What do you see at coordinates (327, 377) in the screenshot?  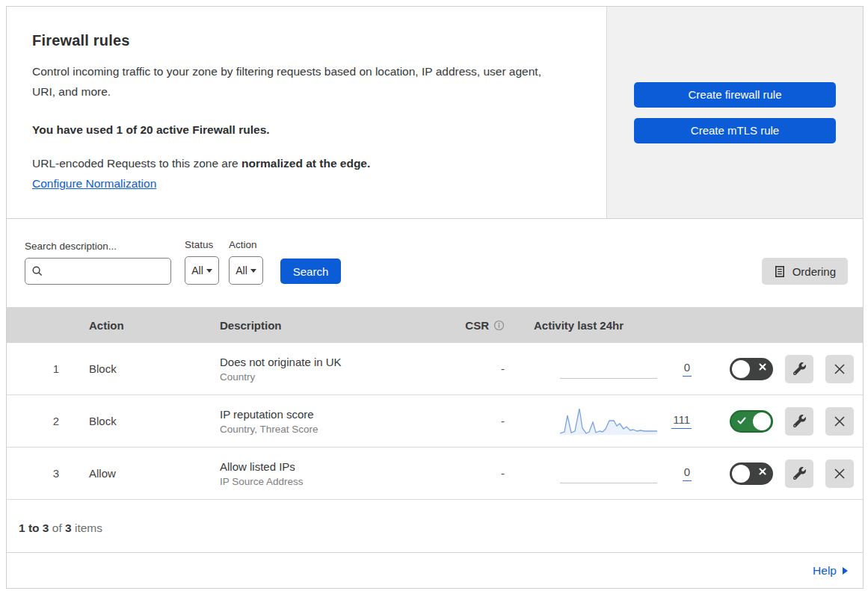 I see `rule-match-fields: Country` at bounding box center [327, 377].